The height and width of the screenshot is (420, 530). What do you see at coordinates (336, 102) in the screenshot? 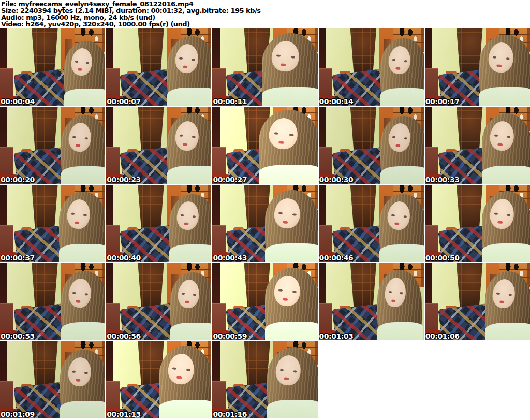
I see `timestamp-overlay: 00:00:14` at bounding box center [336, 102].